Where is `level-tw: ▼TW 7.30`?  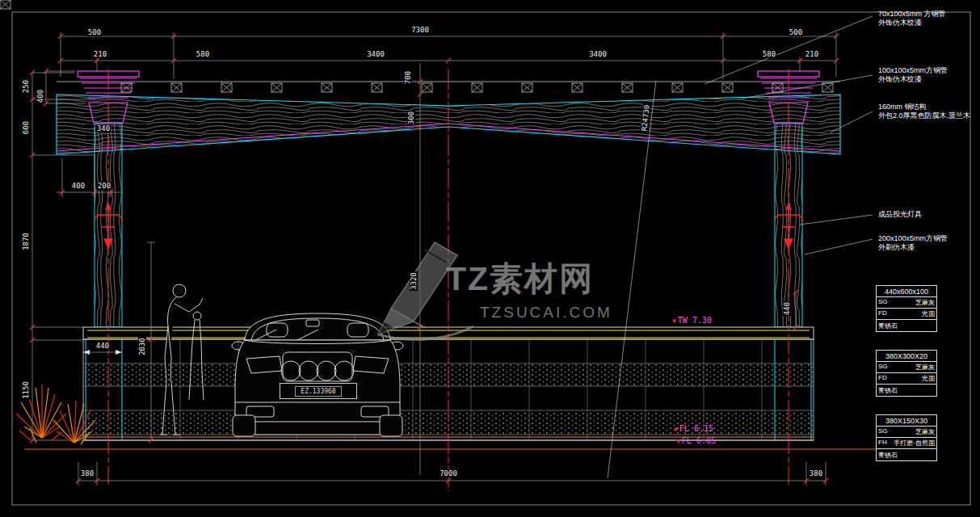 level-tw: ▼TW 7.30 is located at coordinates (692, 322).